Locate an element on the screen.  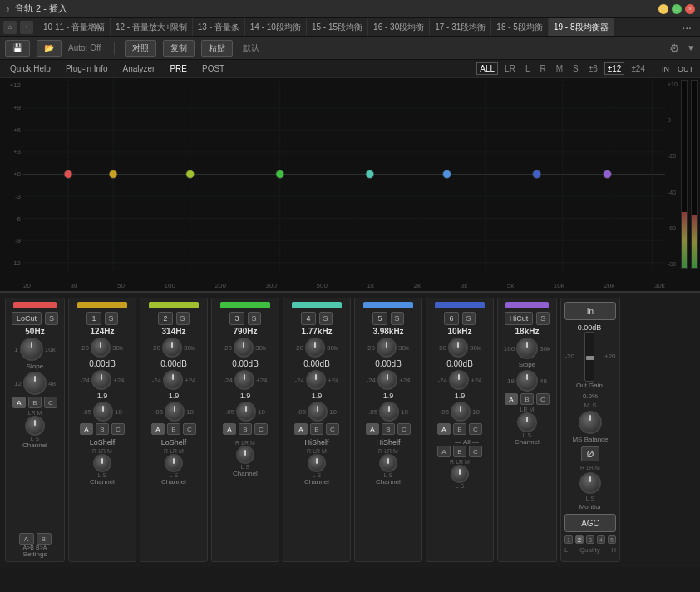
locut-slope-knob is located at coordinates (35, 383).